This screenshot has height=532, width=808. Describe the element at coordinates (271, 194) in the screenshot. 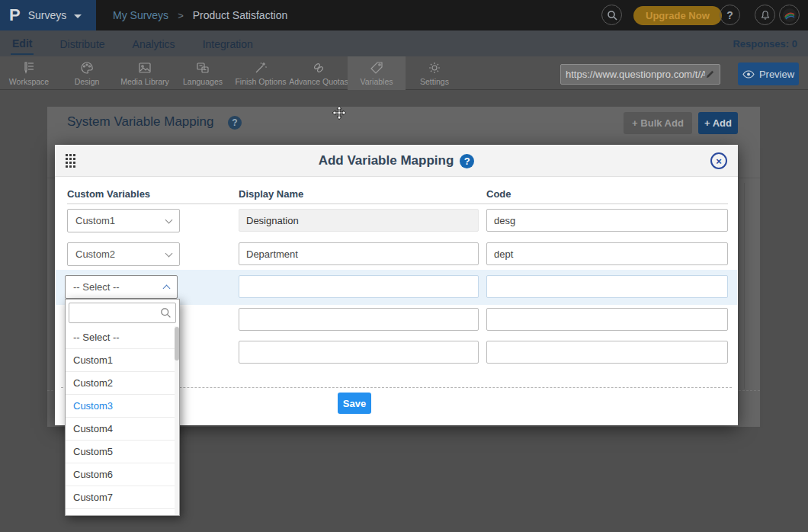

I see `column-header-display-name: Display Name` at that location.